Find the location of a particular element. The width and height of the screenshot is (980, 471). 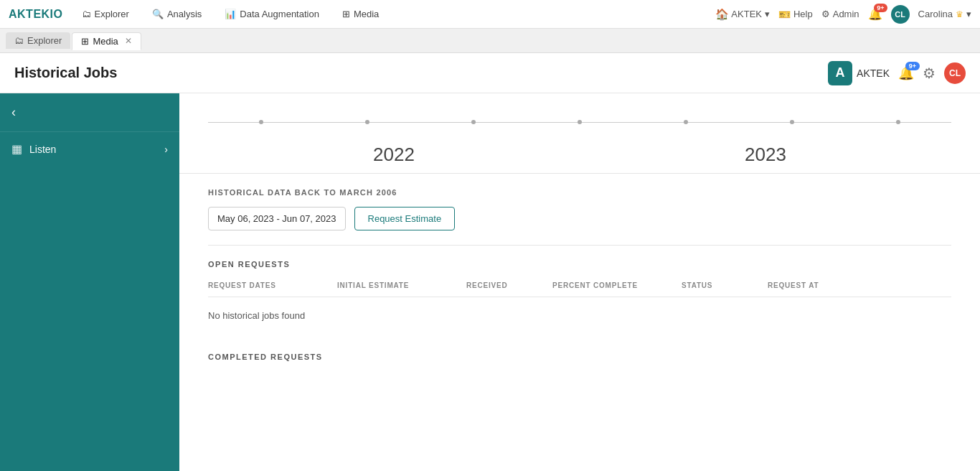

completed-requests-title: COMPLETED REQUESTS is located at coordinates (580, 357).